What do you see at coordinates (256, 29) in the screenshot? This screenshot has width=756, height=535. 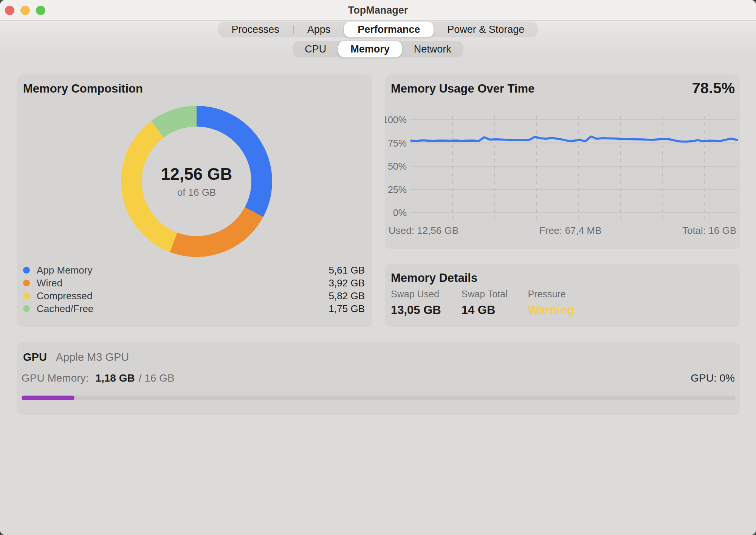 I see `tab-processes: Processes` at bounding box center [256, 29].